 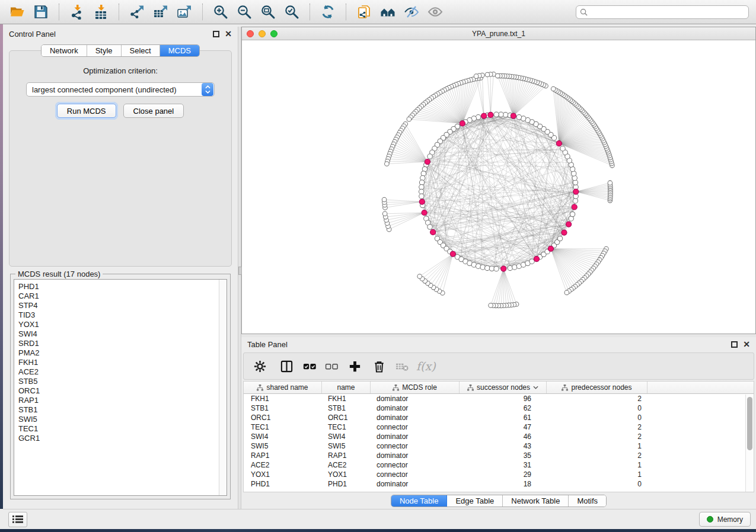 I want to click on search-input, so click(x=666, y=12).